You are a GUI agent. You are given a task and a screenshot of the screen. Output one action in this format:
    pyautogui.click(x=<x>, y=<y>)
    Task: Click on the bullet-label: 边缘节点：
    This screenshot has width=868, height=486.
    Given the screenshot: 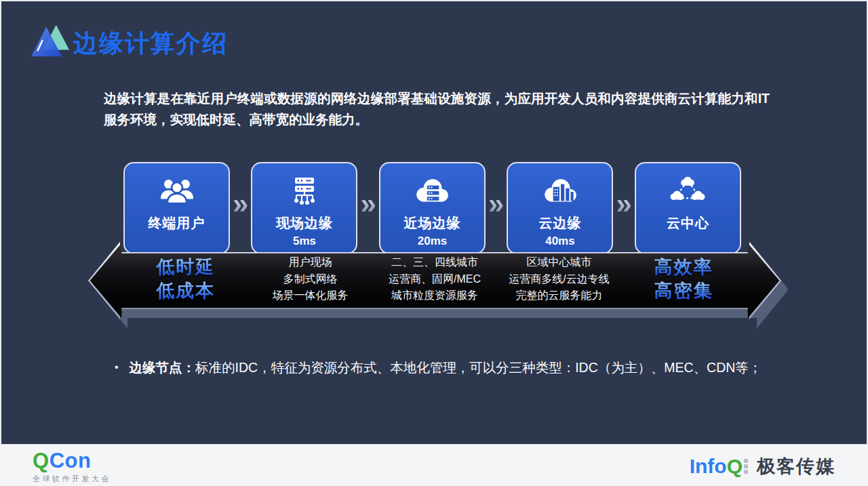 What is the action you would take?
    pyautogui.click(x=163, y=367)
    